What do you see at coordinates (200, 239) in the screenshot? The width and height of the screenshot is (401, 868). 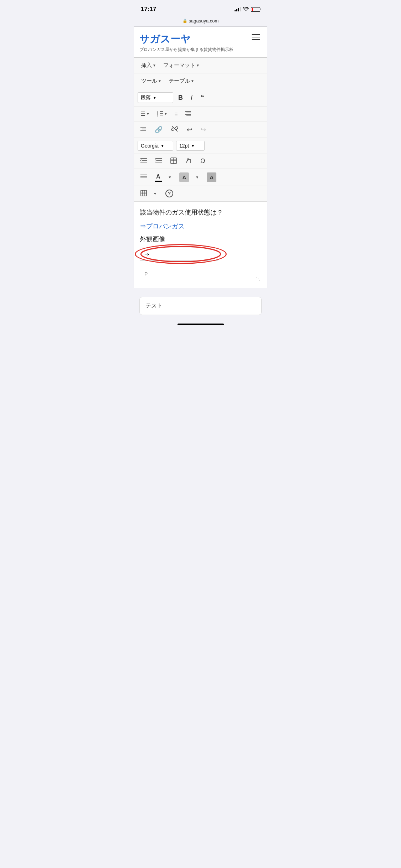 I see `exterior-image-heading: 外観画像` at bounding box center [200, 239].